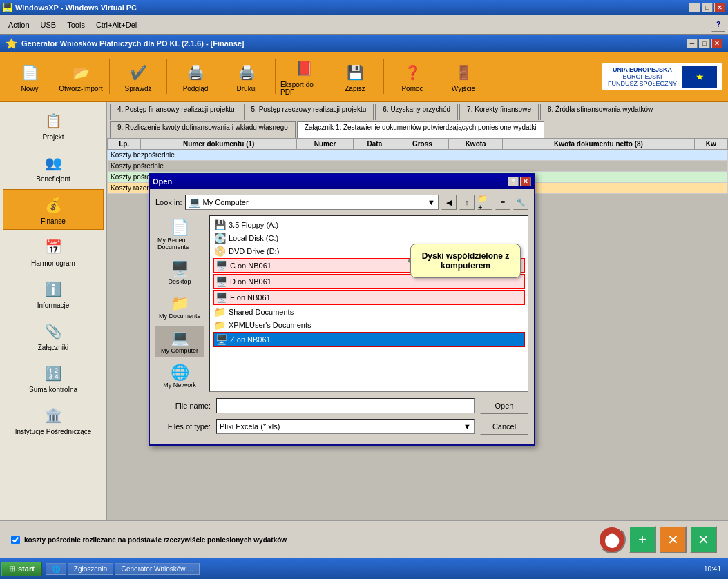 The height and width of the screenshot is (579, 728). What do you see at coordinates (53, 335) in the screenshot?
I see `sidebar-item-zalaczniki: 📎 Załączniki` at bounding box center [53, 335].